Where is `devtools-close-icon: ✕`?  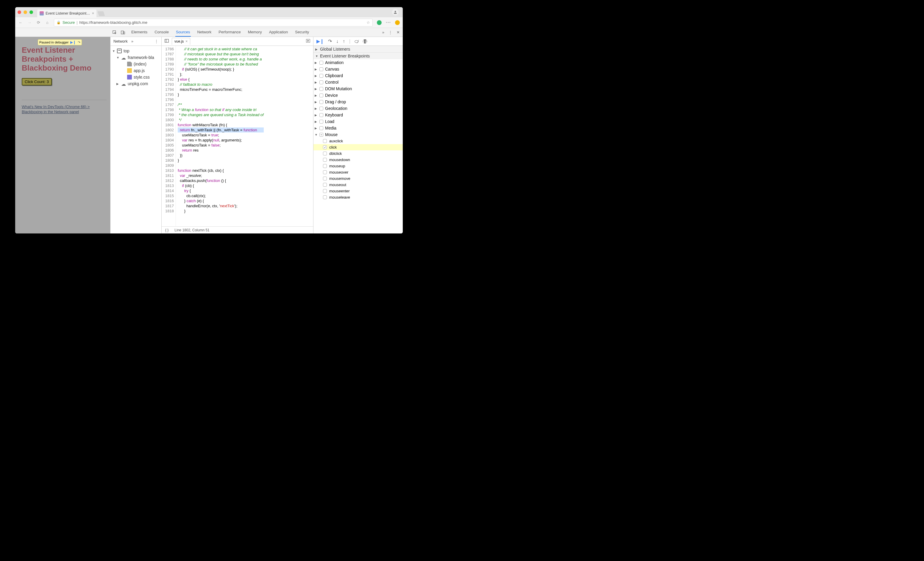 devtools-close-icon: ✕ is located at coordinates (398, 32).